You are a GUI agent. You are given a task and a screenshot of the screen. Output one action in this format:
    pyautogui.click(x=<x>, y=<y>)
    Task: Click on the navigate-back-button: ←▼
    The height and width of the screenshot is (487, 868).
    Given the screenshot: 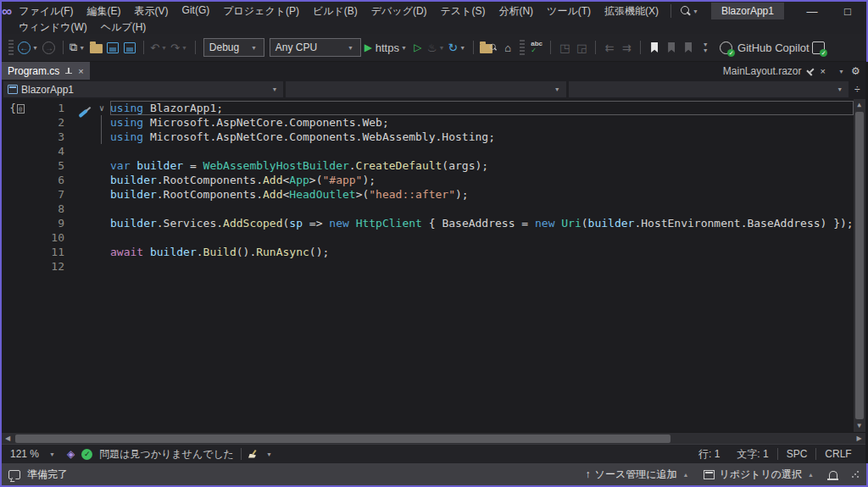 What is the action you would take?
    pyautogui.click(x=29, y=47)
    